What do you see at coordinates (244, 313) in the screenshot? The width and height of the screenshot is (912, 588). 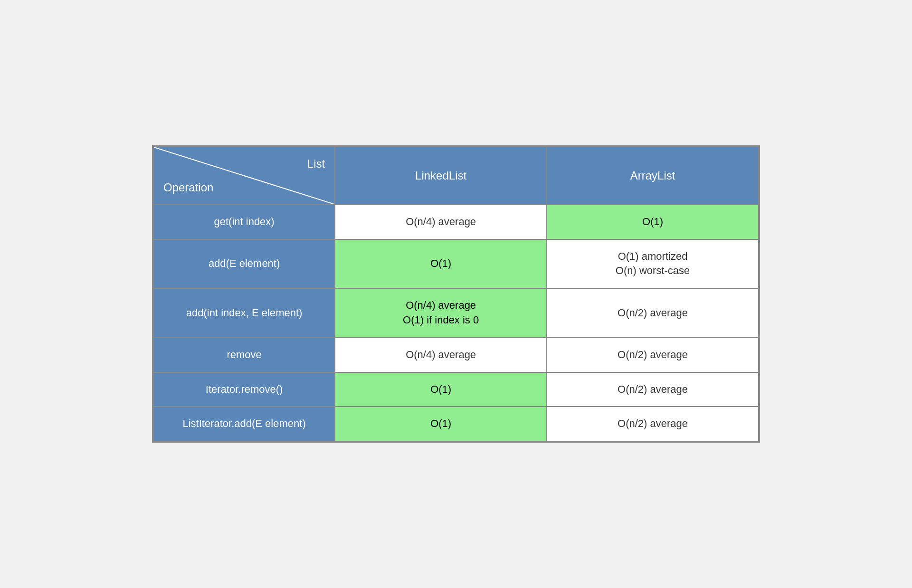 I see `operation-cell-2: add(int index, E element)` at bounding box center [244, 313].